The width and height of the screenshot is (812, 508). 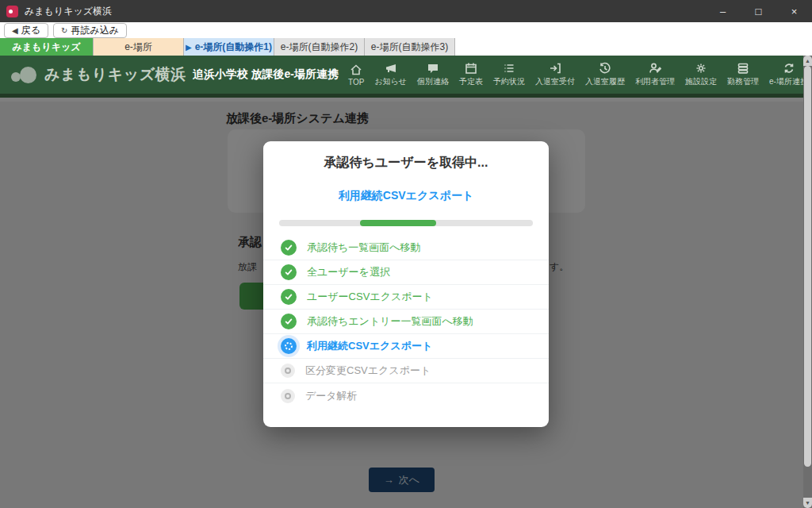 What do you see at coordinates (605, 82) in the screenshot?
I see `nav-label: 入退室履歴` at bounding box center [605, 82].